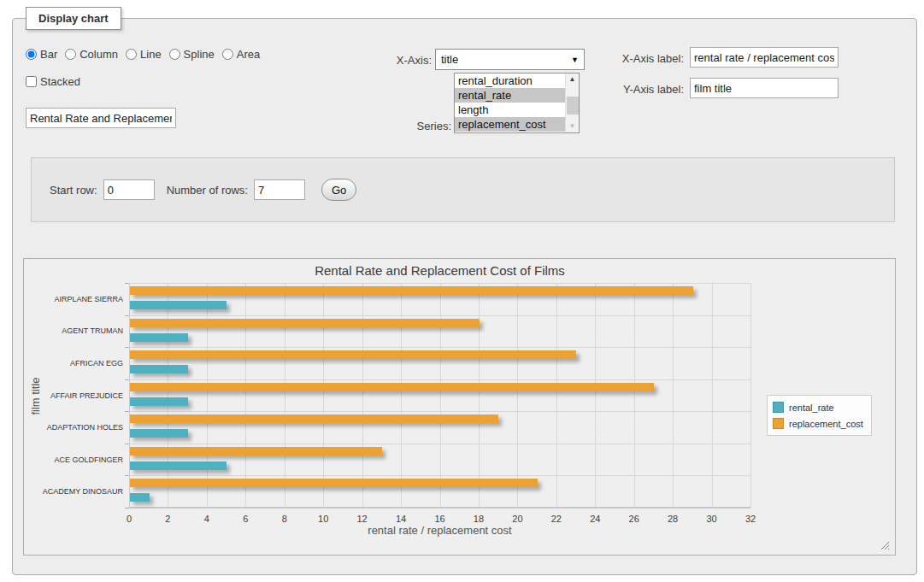 Image resolution: width=924 pixels, height=582 pixels. What do you see at coordinates (191, 55) in the screenshot?
I see `chart-type-option-spline: Spline` at bounding box center [191, 55].